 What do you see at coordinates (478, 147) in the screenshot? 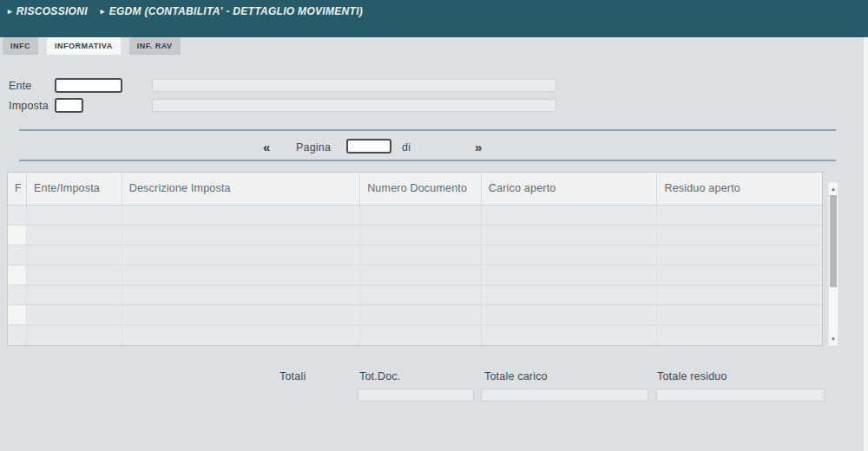
I see `next-page-button: »` at bounding box center [478, 147].